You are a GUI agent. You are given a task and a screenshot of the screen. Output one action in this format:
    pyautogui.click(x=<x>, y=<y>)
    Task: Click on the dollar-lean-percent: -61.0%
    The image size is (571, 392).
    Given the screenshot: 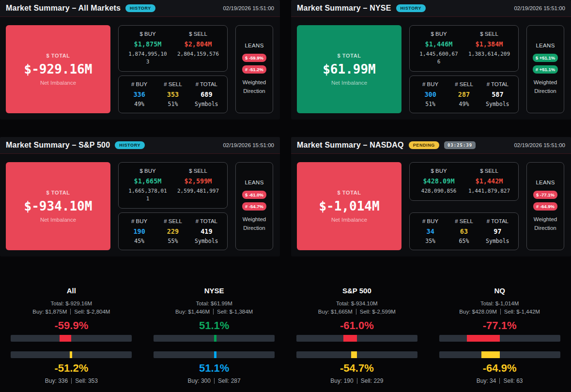 What is the action you would take?
    pyautogui.click(x=357, y=326)
    